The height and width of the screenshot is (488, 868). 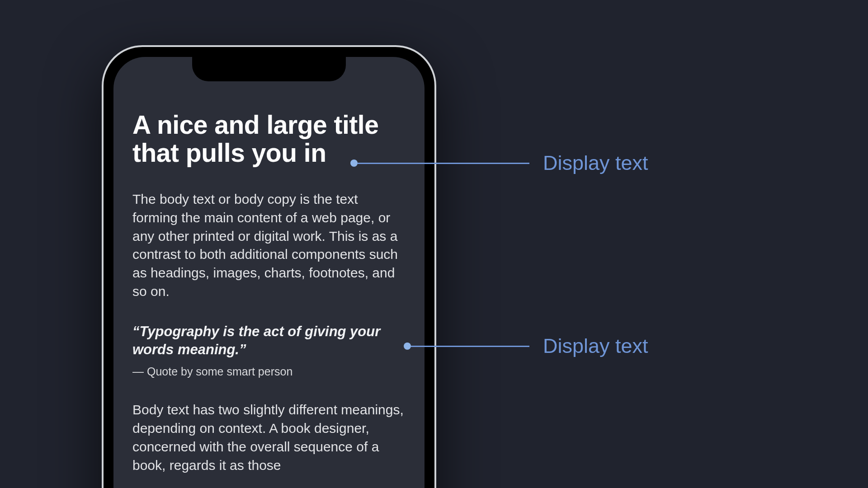 I want to click on article-body-2: Body text has two slightly different mea…, so click(x=269, y=437).